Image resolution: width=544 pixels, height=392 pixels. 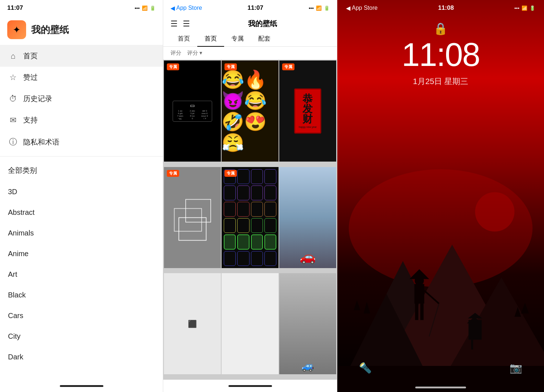 I want to click on ls-back-label: App Store, so click(x=365, y=8).